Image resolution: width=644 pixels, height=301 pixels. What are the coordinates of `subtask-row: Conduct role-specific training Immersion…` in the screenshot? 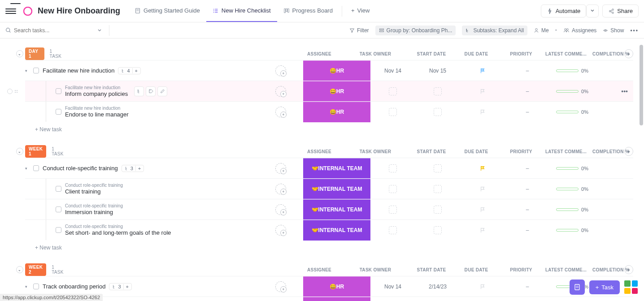 It's located at (329, 209).